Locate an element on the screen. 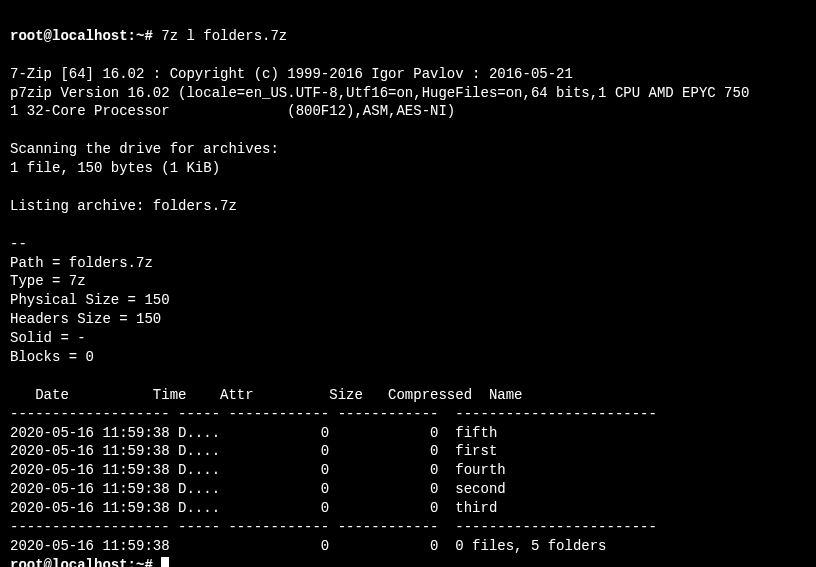  table-header: Date Time Attr Size Compressed Name is located at coordinates (266, 395).